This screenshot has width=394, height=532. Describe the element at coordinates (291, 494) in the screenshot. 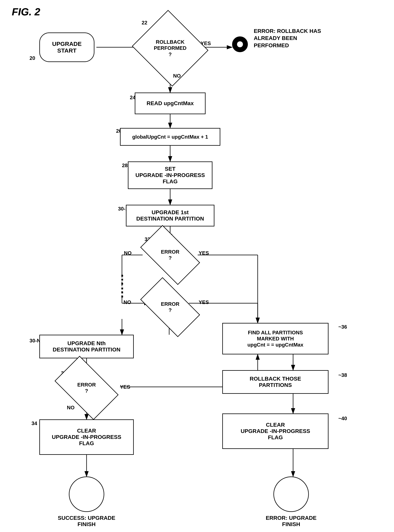

I see `error-finish-circle` at that location.